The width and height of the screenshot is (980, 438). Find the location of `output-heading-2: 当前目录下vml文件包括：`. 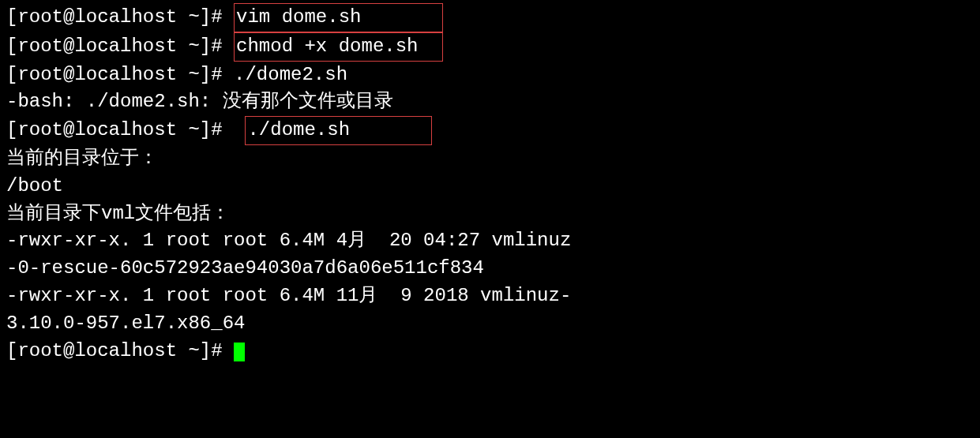

output-heading-2: 当前目录下vml文件包括： is located at coordinates (490, 215).